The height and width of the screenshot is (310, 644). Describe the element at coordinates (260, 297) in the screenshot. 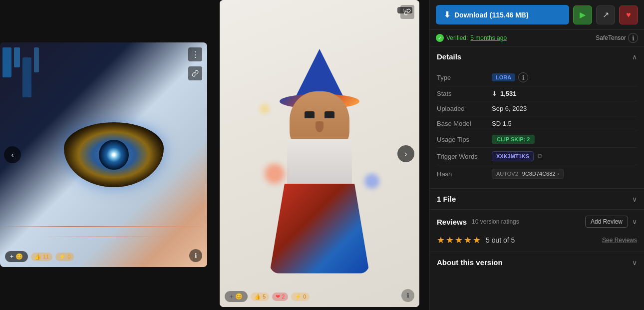

I see `likes-badge-center: 👍 5` at that location.